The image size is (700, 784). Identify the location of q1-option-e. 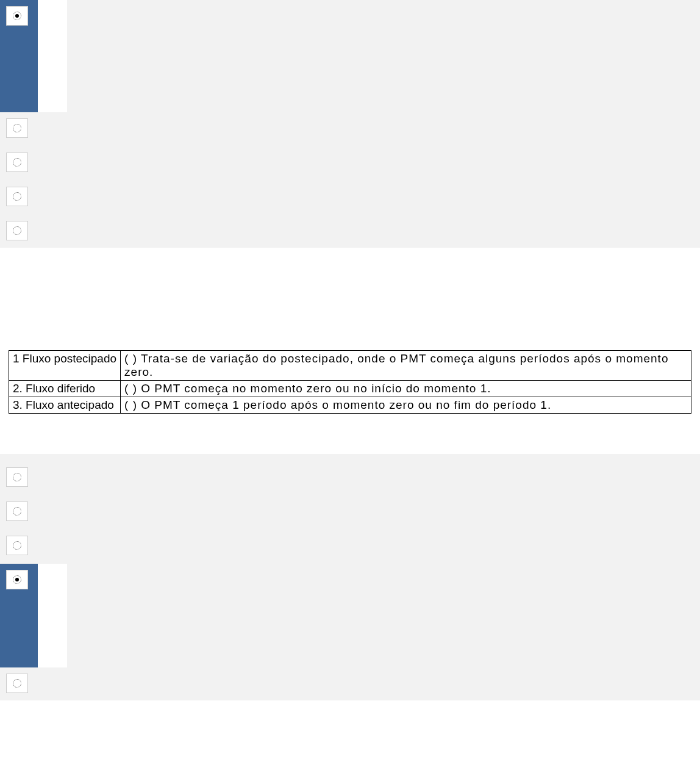
(350, 228).